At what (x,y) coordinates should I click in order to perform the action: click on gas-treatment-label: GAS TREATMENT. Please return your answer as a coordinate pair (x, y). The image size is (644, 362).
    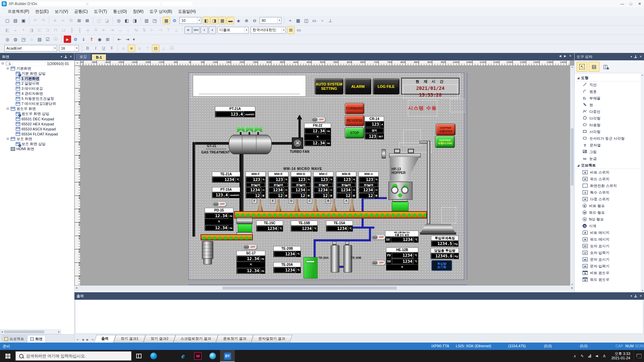
    Looking at the image, I should click on (215, 152).